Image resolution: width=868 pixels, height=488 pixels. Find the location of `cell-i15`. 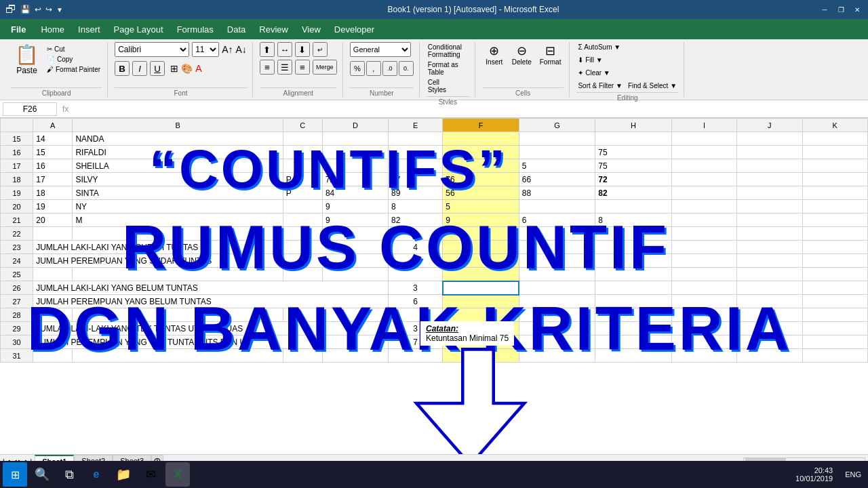

cell-i15 is located at coordinates (704, 139).